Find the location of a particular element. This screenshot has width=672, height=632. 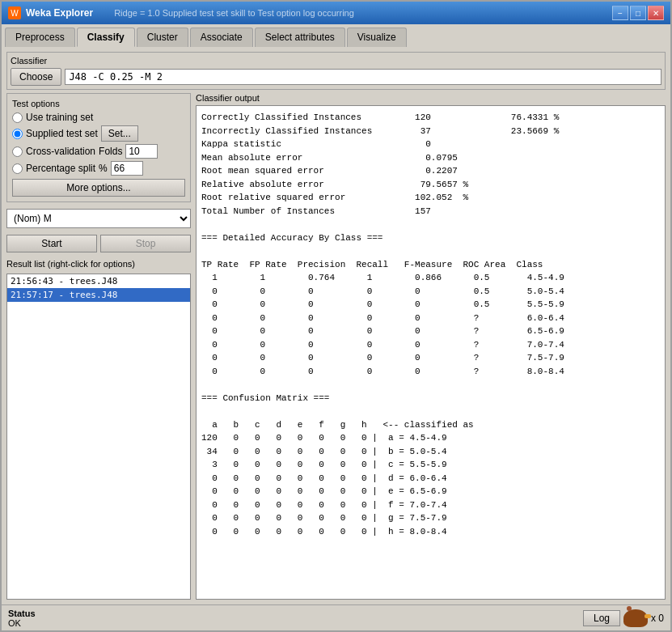

radio-training is located at coordinates (18, 118).